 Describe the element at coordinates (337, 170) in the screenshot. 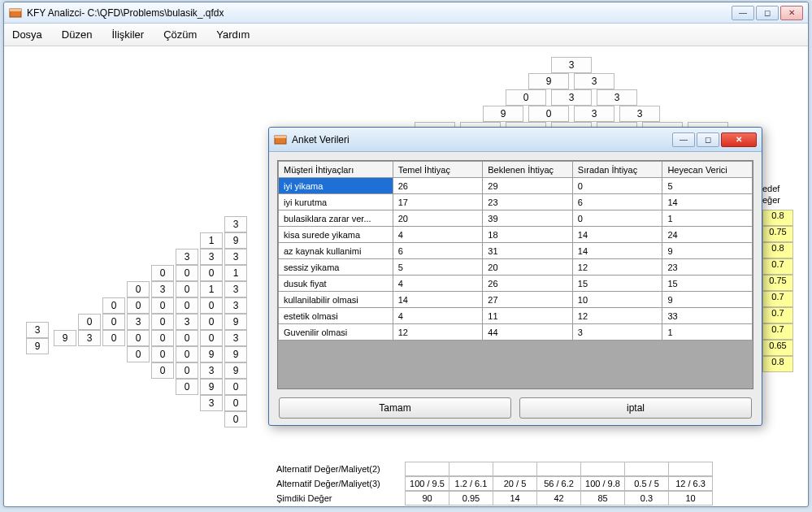

I see `grid-header: Müşteri İhtiyaçları` at that location.